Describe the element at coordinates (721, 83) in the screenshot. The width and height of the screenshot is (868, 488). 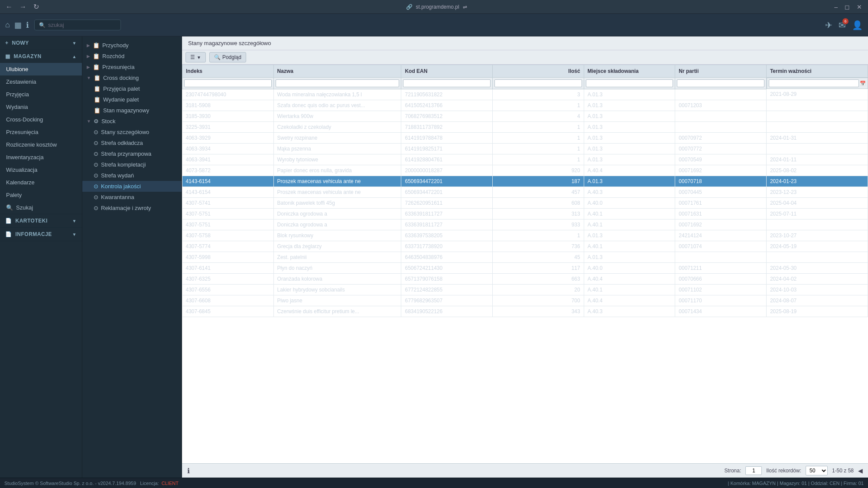
I see `filter-partii` at that location.